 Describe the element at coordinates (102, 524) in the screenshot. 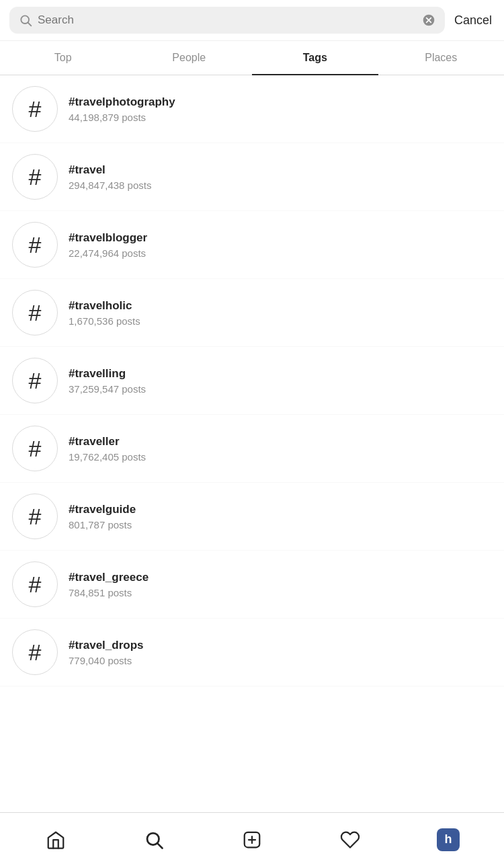

I see `tag-count: 801,787 posts` at that location.